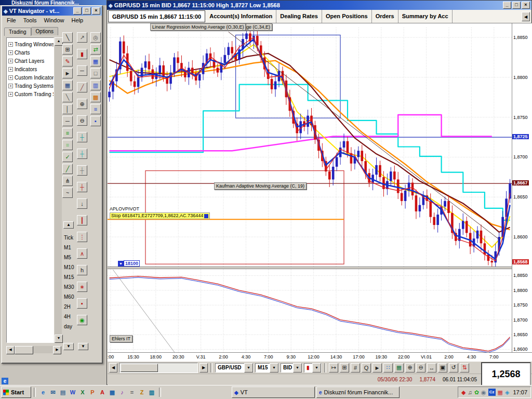  What do you see at coordinates (82, 204) in the screenshot?
I see `drop-arrow-icon: ↓` at bounding box center [82, 204].